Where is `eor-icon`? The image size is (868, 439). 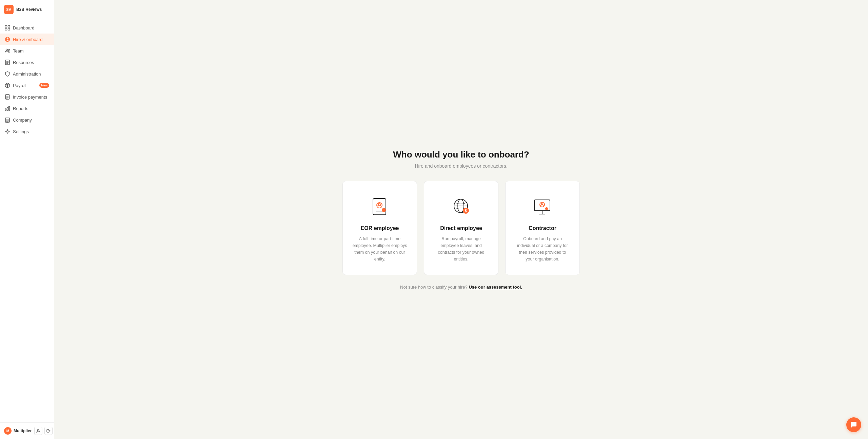 eor-icon is located at coordinates (380, 207).